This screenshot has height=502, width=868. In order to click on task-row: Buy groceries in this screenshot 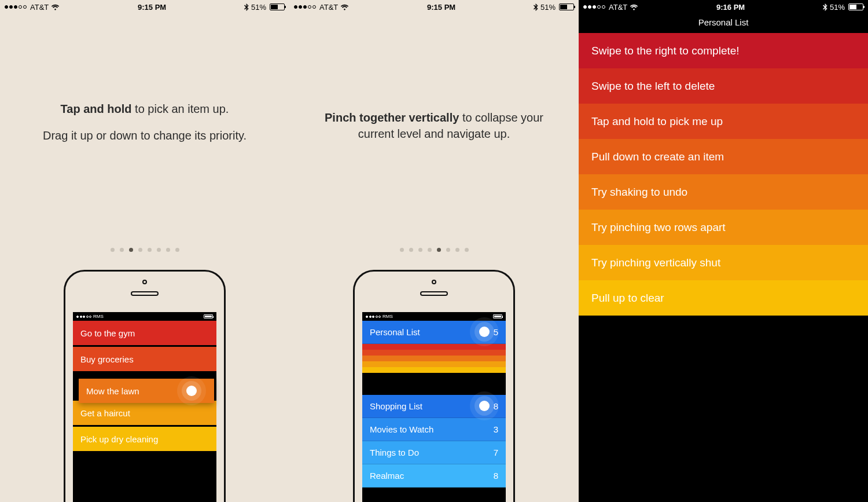, I will do `click(145, 359)`.